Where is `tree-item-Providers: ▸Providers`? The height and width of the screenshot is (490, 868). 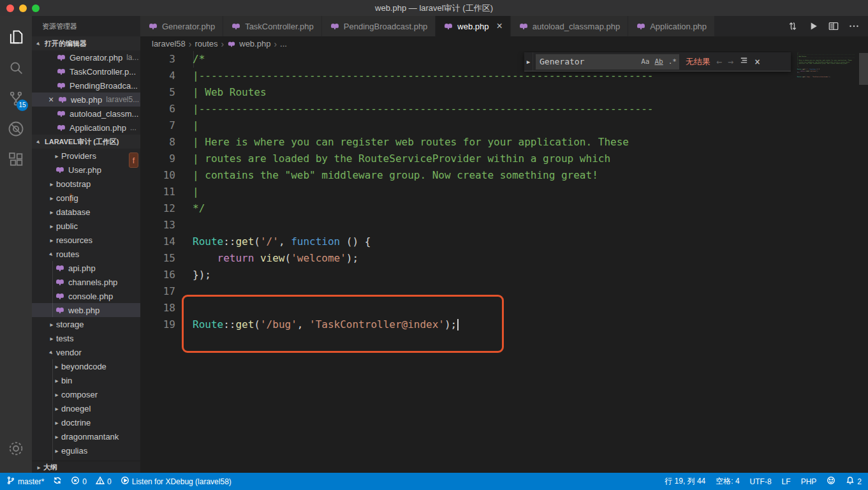 tree-item-Providers: ▸Providers is located at coordinates (86, 156).